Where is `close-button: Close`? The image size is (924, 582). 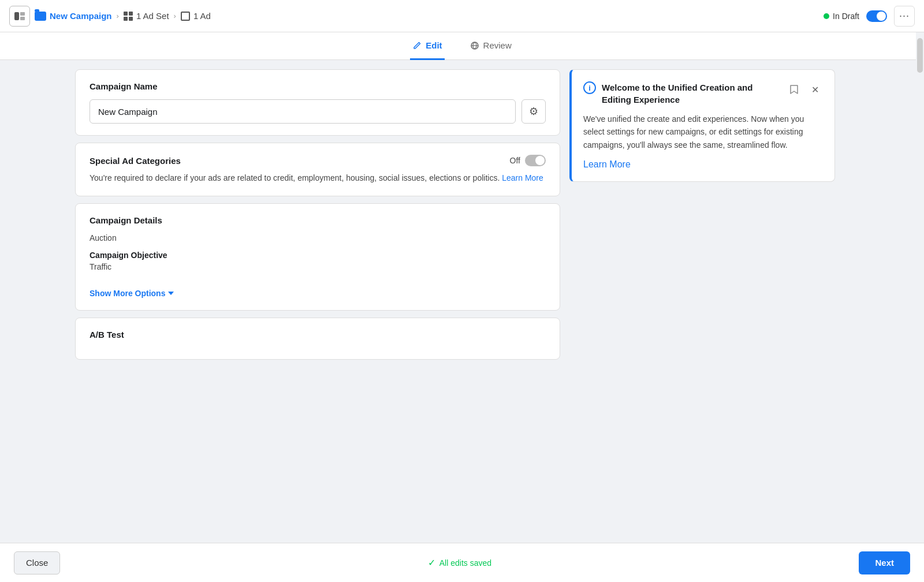 close-button: Close is located at coordinates (37, 563).